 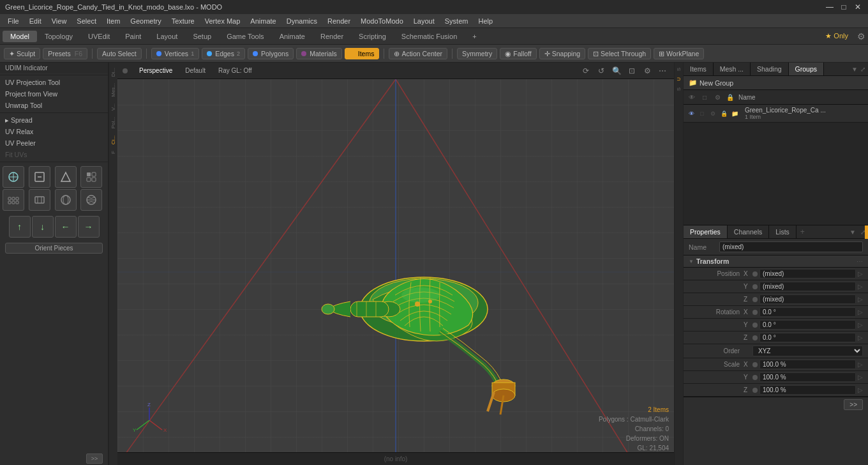 I want to click on menu-texture: Texture, so click(x=183, y=21).